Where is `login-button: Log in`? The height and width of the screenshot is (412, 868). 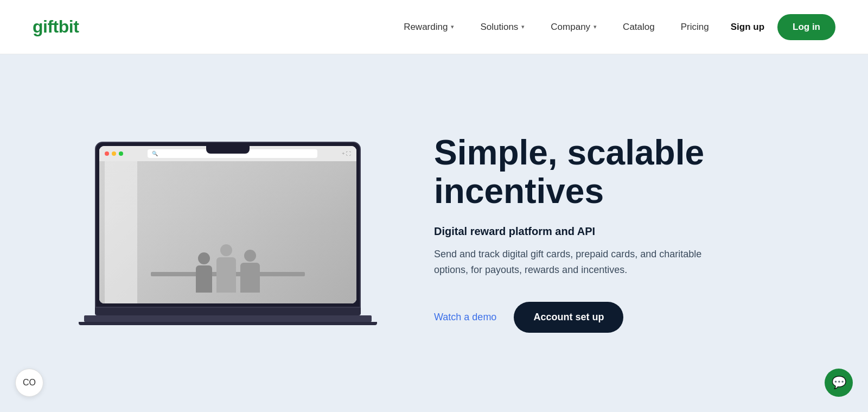
login-button: Log in is located at coordinates (806, 27).